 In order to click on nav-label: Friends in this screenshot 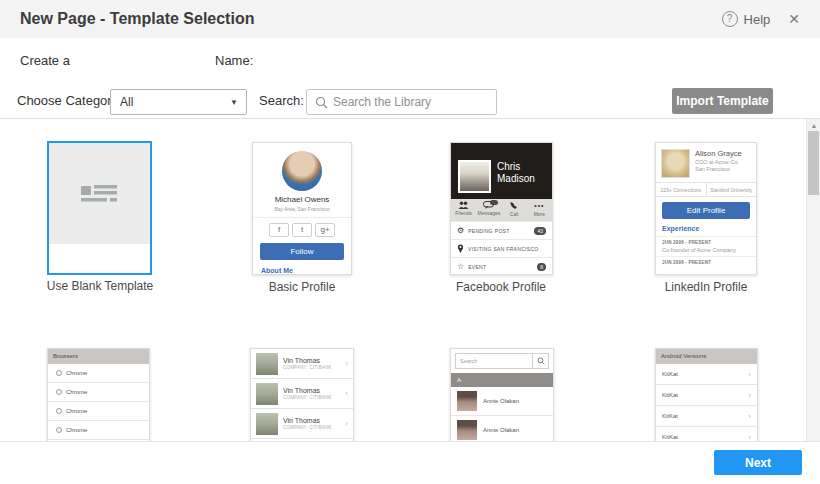, I will do `click(464, 213)`.